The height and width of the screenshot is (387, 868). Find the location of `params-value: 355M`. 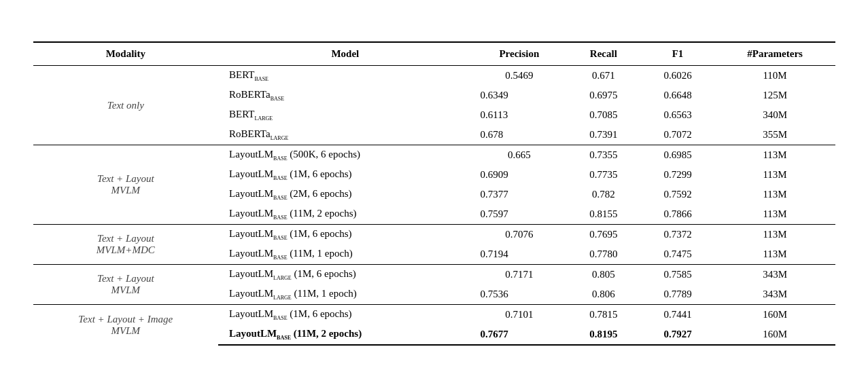

params-value: 355M is located at coordinates (775, 135).